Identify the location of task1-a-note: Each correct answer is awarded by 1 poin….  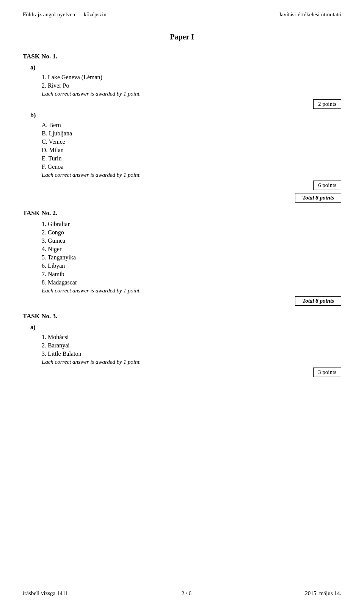
(191, 94).